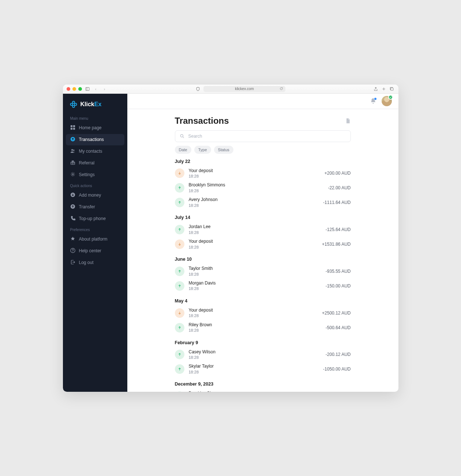 Image resolution: width=461 pixels, height=476 pixels. What do you see at coordinates (263, 286) in the screenshot?
I see `transaction-row: Morgan Davis 18:28 -150.00 AUD` at bounding box center [263, 286].